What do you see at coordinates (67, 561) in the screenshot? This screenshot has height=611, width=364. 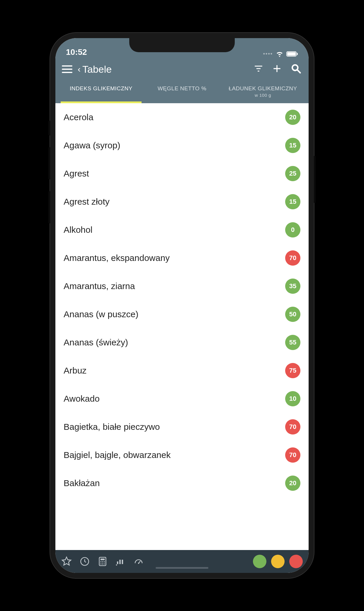 I see `star-icon` at bounding box center [67, 561].